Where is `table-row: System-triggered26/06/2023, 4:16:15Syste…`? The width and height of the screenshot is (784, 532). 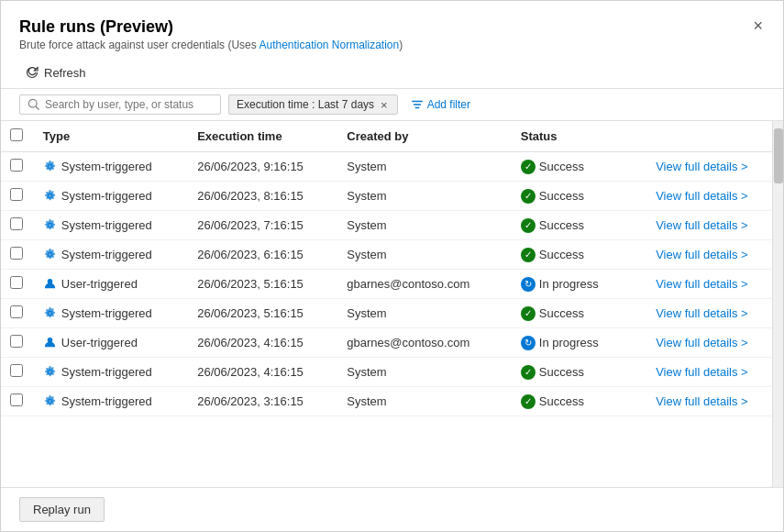 table-row: System-triggered26/06/2023, 4:16:15Syste… is located at coordinates (387, 372).